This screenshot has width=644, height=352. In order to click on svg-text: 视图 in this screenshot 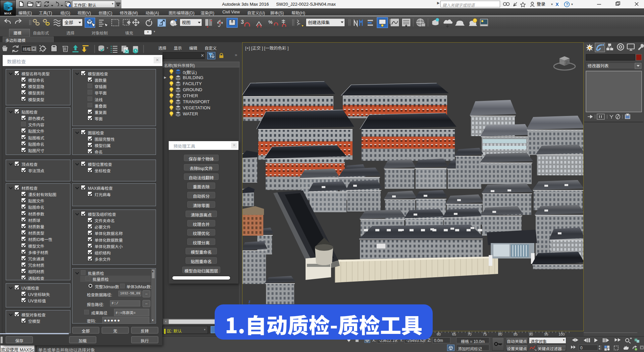, I will do `click(186, 23)`.